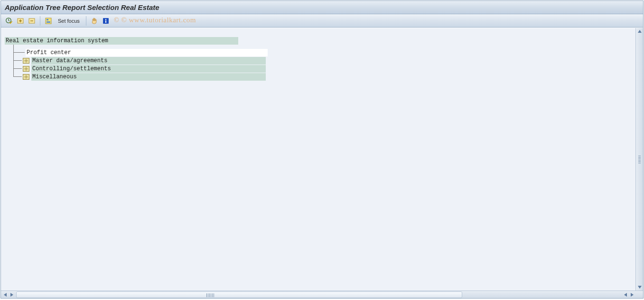 This screenshot has width=644, height=300. I want to click on scroll-down-icon, so click(640, 287).